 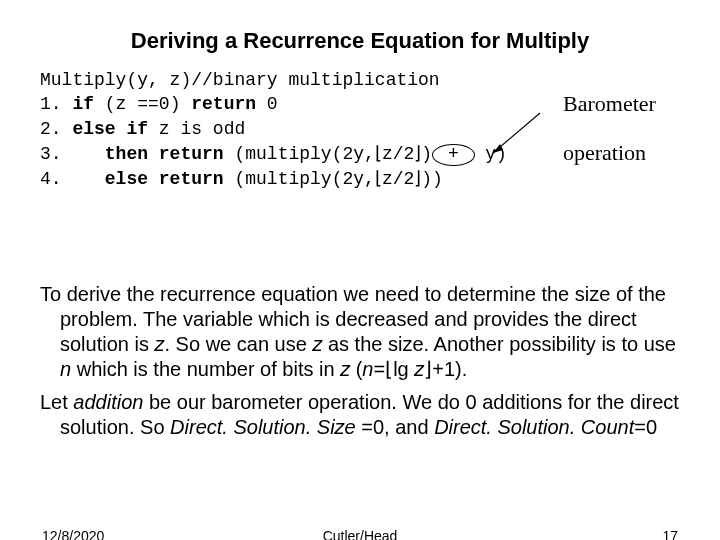 I want to click on plus-op: +, so click(x=453, y=154).